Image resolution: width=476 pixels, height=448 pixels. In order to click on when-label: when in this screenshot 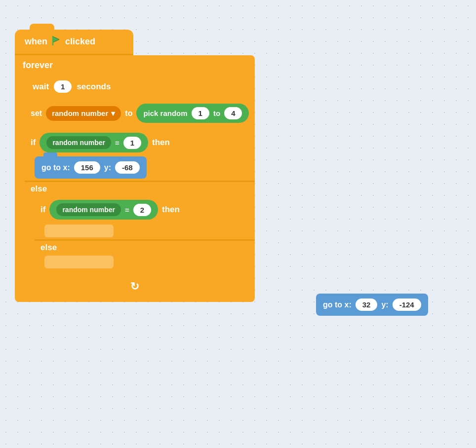, I will do `click(36, 41)`.